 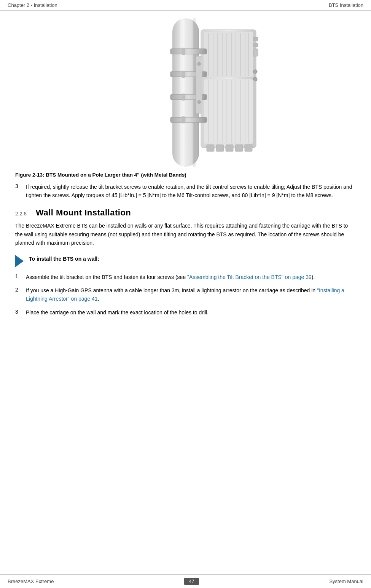 What do you see at coordinates (171, 290) in the screenshot?
I see `step2-text-before: If you use a High-Gain GPS antenna with …` at bounding box center [171, 290].